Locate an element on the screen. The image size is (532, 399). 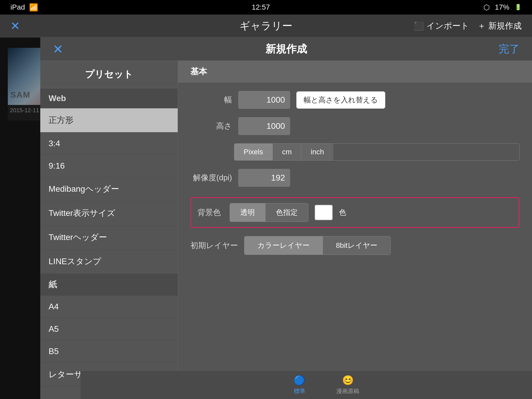
section-header: 基本 is located at coordinates (355, 72).